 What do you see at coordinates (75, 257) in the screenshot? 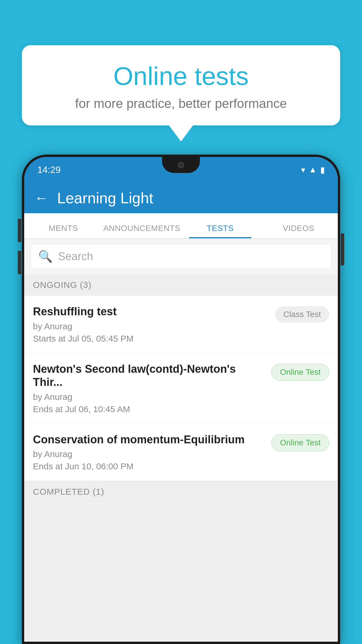
I see `search-input: Search` at bounding box center [75, 257].